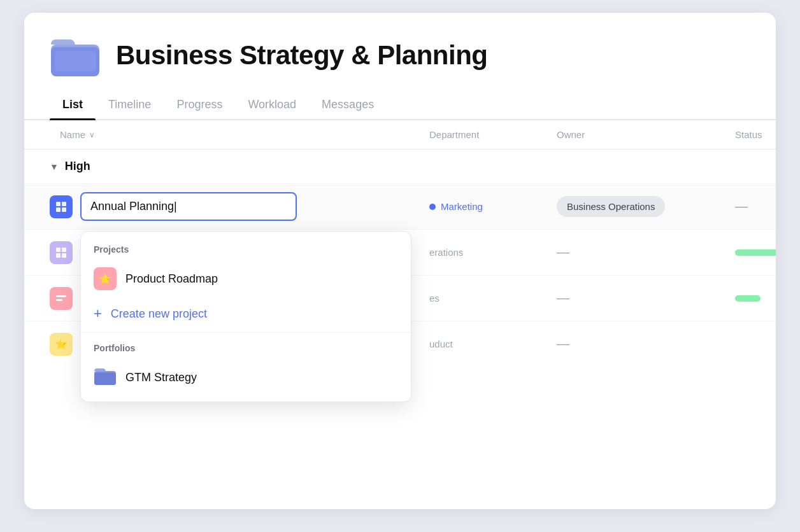 The height and width of the screenshot is (532, 800). I want to click on dropdown-item-gtm-strategy: GTM Strategy, so click(246, 377).